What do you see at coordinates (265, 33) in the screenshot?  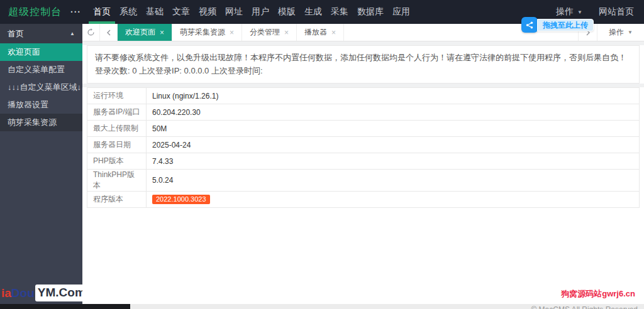 I see `tab-label: 分类管理` at bounding box center [265, 33].